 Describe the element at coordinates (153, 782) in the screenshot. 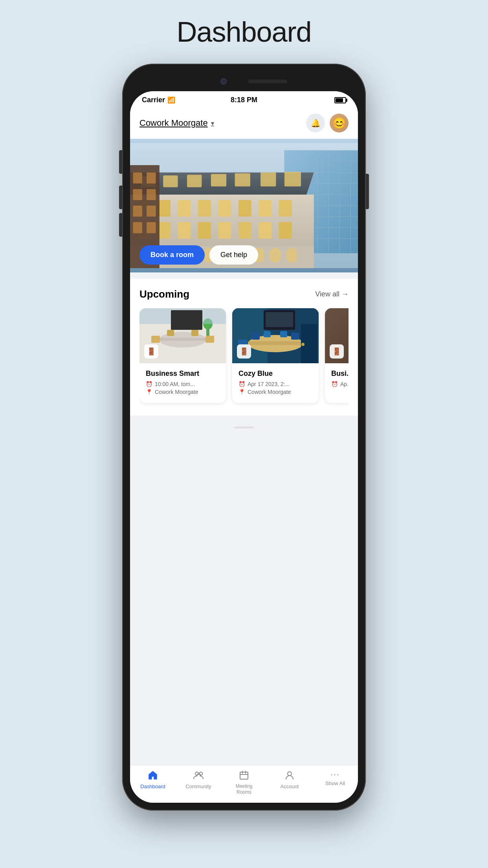

I see `tab-dashboard: Dashboard` at that location.